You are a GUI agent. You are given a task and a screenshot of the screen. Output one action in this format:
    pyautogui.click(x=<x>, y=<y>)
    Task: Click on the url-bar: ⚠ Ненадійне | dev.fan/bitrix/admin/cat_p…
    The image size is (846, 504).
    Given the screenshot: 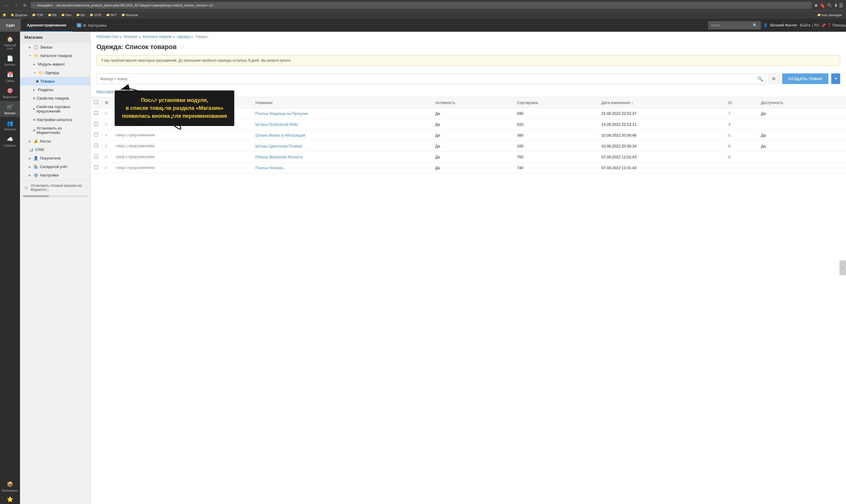 What is the action you would take?
    pyautogui.click(x=421, y=5)
    